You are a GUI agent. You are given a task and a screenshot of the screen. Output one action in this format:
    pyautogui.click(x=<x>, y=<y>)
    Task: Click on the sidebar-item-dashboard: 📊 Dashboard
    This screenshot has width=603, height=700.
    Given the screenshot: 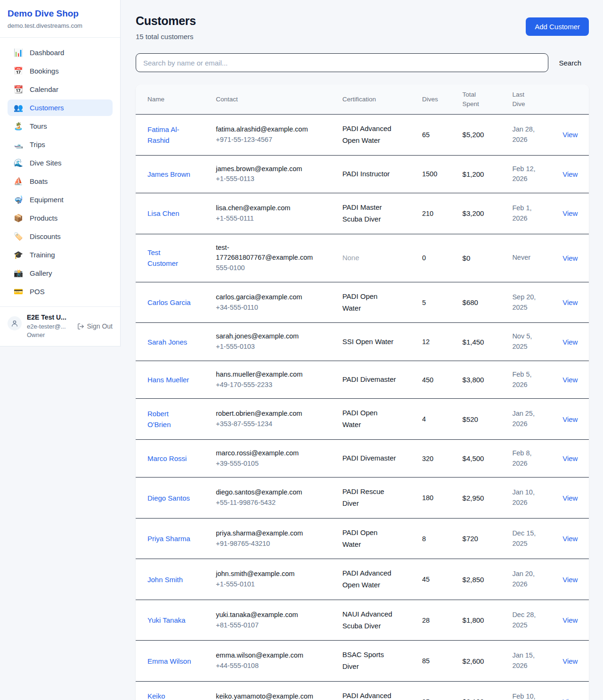 What is the action you would take?
    pyautogui.click(x=60, y=53)
    